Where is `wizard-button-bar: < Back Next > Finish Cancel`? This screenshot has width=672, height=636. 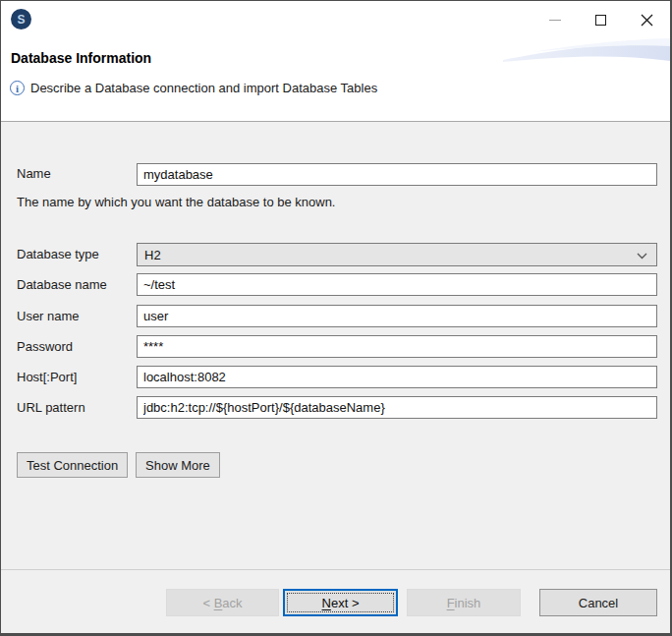
wizard-button-bar: < Back Next > Finish Cancel is located at coordinates (336, 602).